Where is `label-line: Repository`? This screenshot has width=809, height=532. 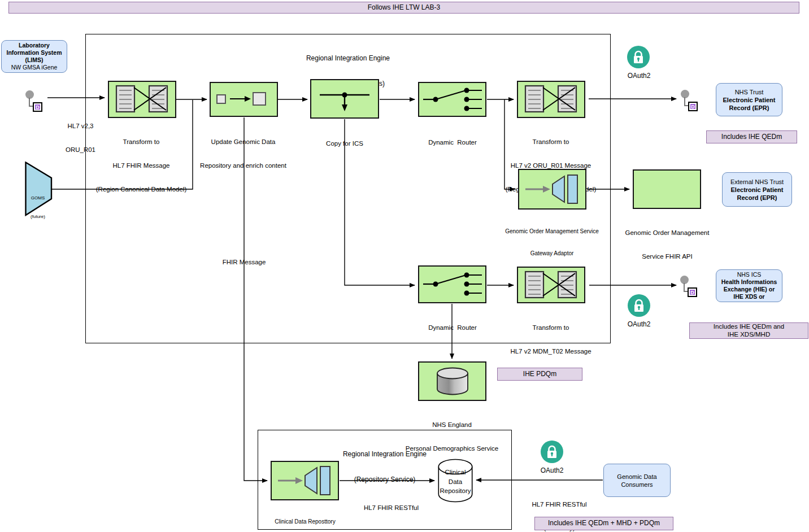
label-line: Repository is located at coordinates (455, 491).